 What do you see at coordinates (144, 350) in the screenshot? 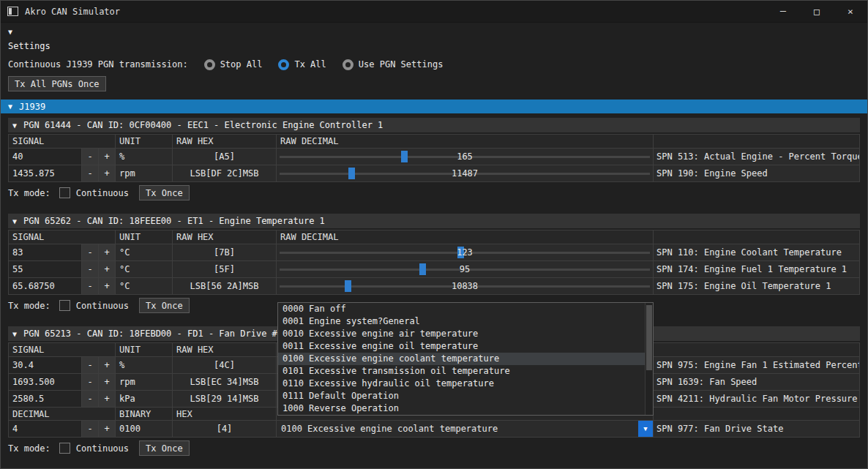
I see `column-header-unit: UNIT` at bounding box center [144, 350].